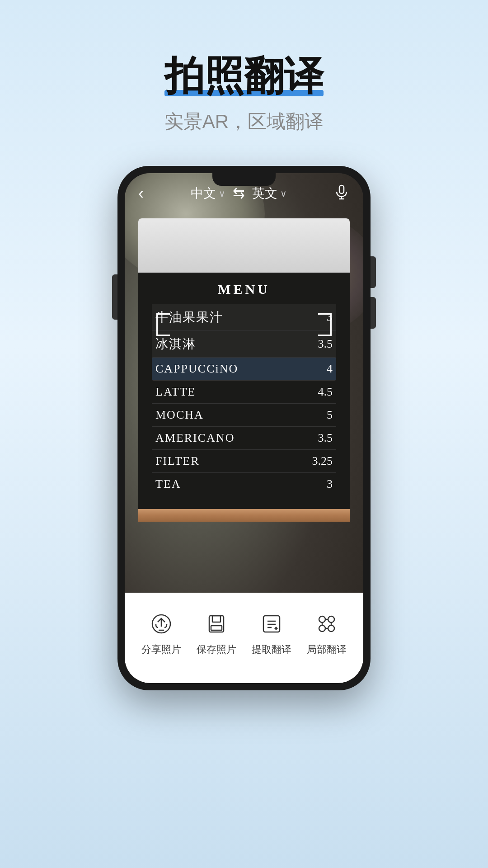 The image size is (488, 868). What do you see at coordinates (239, 193) in the screenshot?
I see `swap-languages-button: ⇄` at bounding box center [239, 193].